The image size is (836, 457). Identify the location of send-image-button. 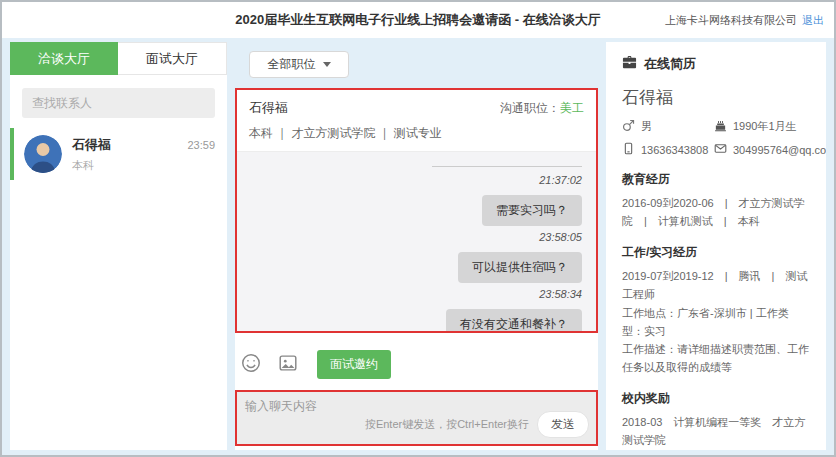
(288, 364).